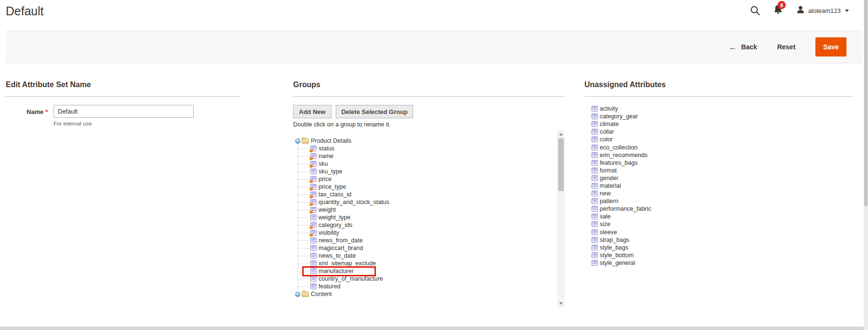  What do you see at coordinates (722, 116) in the screenshot?
I see `unassigned-attribute-row: category_gear` at bounding box center [722, 116].